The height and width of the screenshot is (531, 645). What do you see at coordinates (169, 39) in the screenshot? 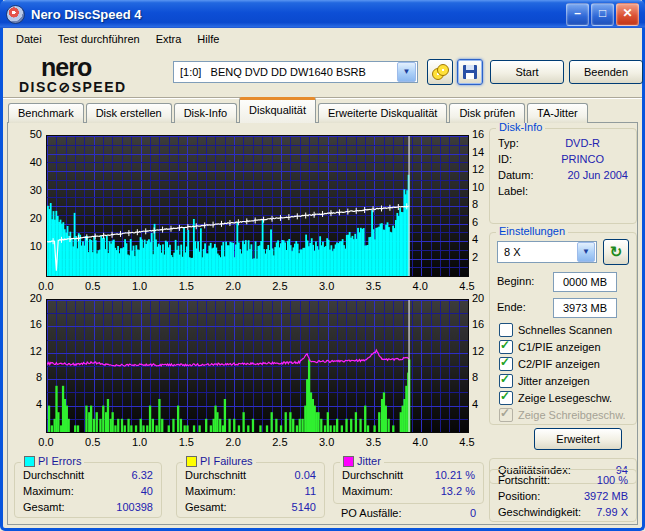
I see `menu-extra: Extra` at bounding box center [169, 39].